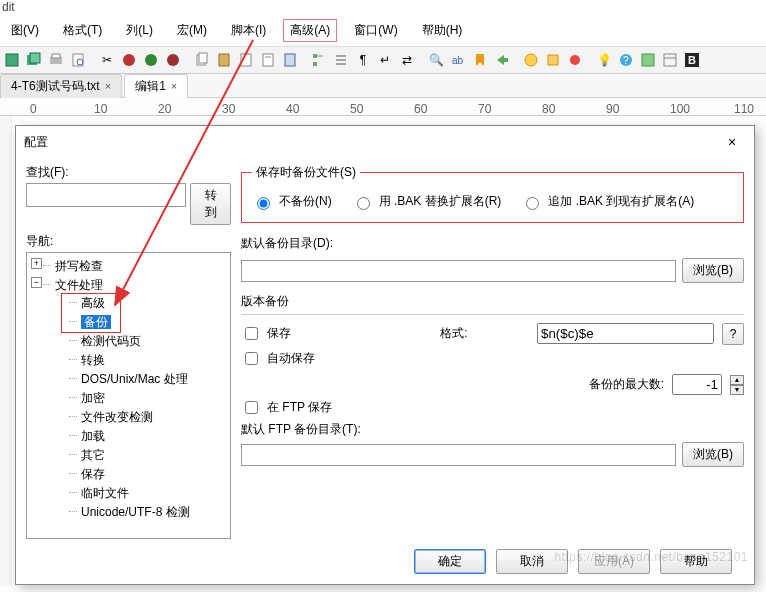 This screenshot has width=766, height=592. What do you see at coordinates (246, 60) in the screenshot?
I see `tb-doc1-icon` at bounding box center [246, 60].